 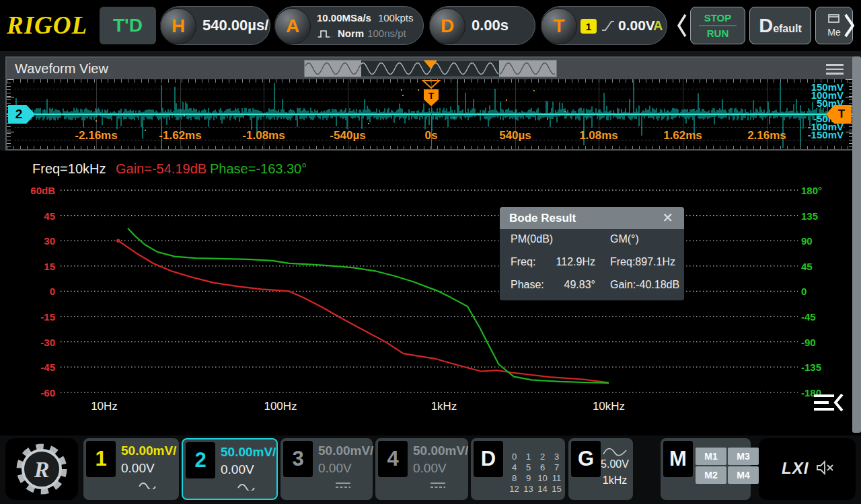 I want to click on generator-tile: G 5.00V 1kHz, so click(x=601, y=469).